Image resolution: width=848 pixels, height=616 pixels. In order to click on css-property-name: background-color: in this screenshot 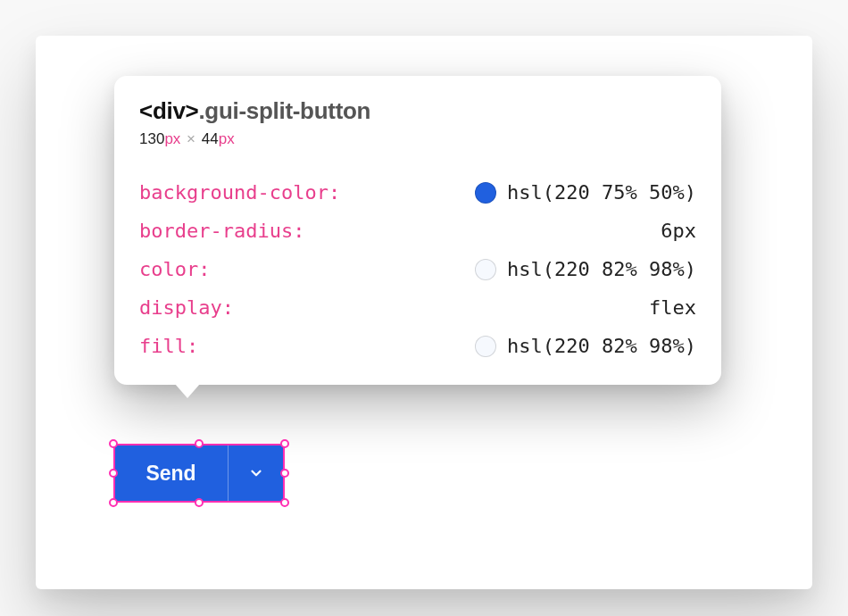, I will do `click(239, 193)`.